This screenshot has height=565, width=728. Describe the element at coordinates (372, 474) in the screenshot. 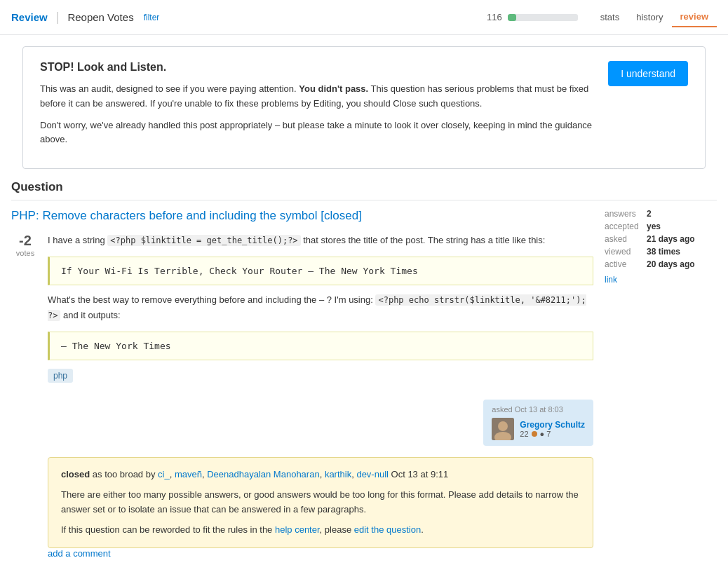

I see `closer-devnull: dev-null` at that location.